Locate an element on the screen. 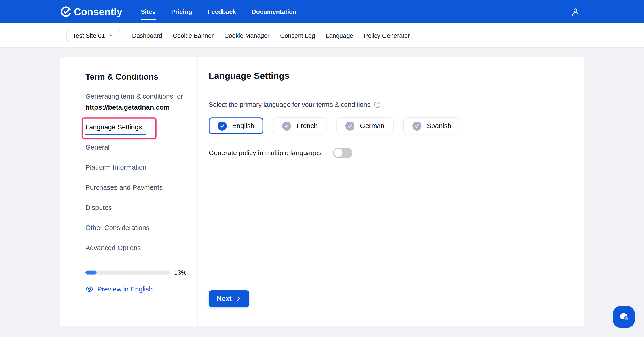 The image size is (644, 337). topnav-item-documentation: Documentation is located at coordinates (274, 11).